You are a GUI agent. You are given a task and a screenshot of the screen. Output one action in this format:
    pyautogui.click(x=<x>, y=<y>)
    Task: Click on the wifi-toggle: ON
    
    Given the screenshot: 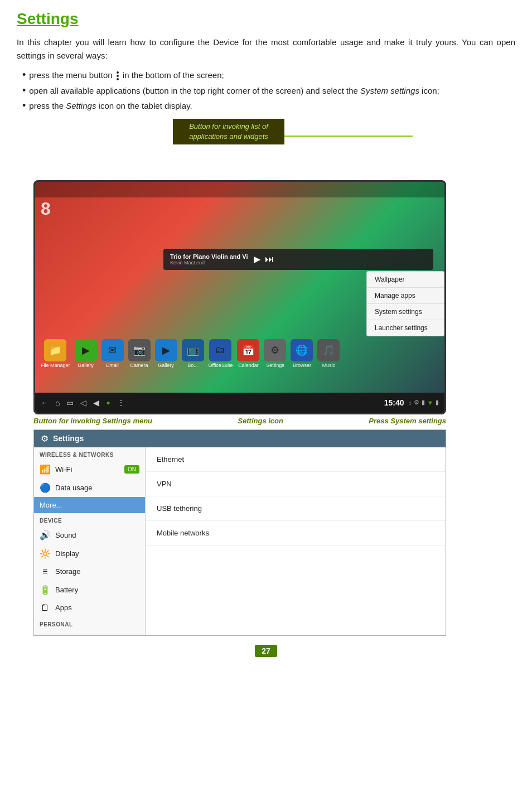 What is the action you would take?
    pyautogui.click(x=132, y=470)
    